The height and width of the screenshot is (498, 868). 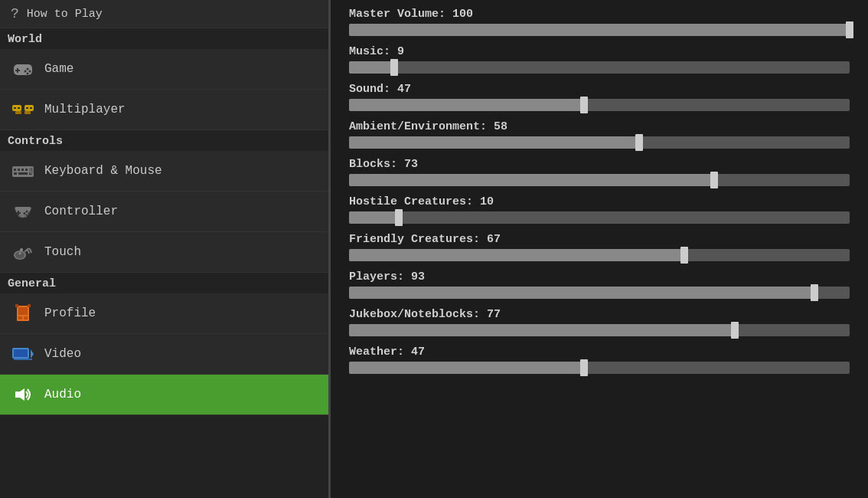 What do you see at coordinates (164, 395) in the screenshot?
I see `sidebar-item-audio: Audio` at bounding box center [164, 395].